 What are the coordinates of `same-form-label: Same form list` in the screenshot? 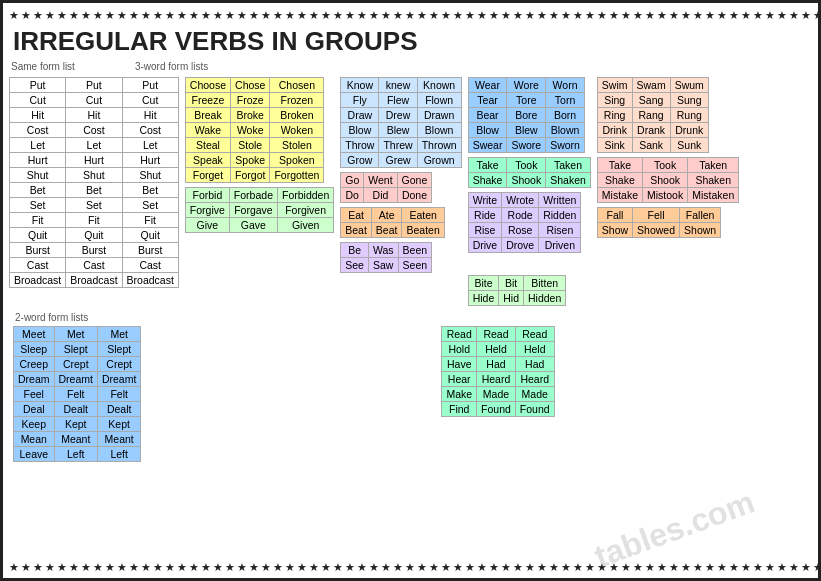 It's located at (43, 66).